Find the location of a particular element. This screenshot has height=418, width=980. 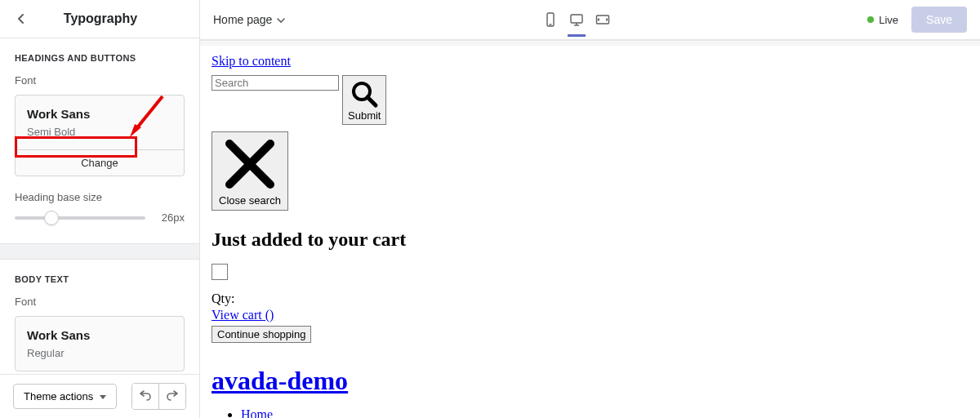

section-divider is located at coordinates (100, 251).